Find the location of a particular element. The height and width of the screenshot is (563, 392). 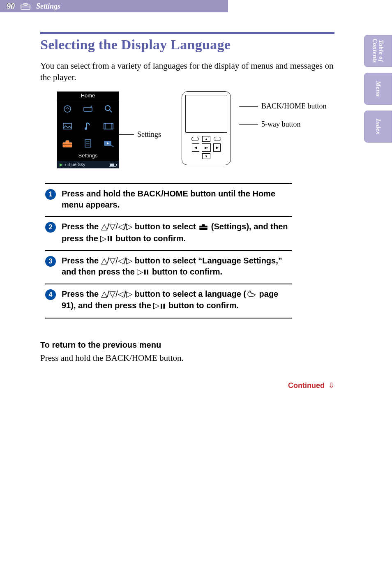

step-item: 4Press the △/▽/◁/▷ button to select a la… is located at coordinates (168, 301).